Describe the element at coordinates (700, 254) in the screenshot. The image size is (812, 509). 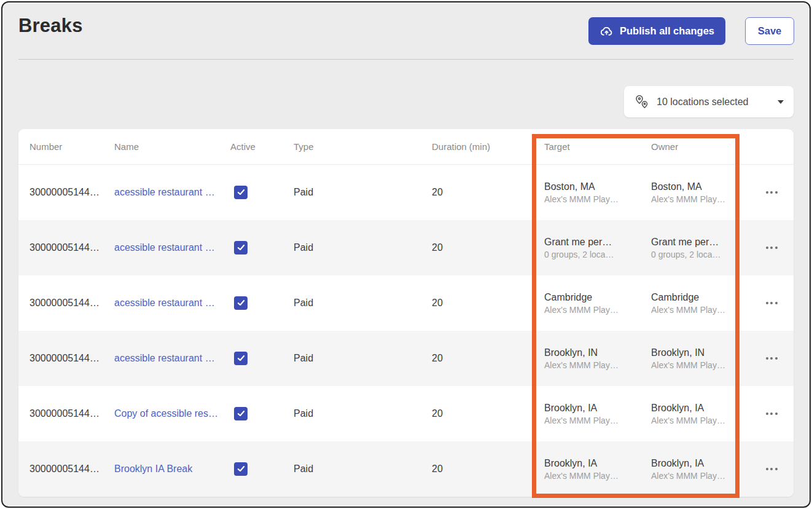
I see `owner-subtitle: 0 groups, 2 loca…` at that location.